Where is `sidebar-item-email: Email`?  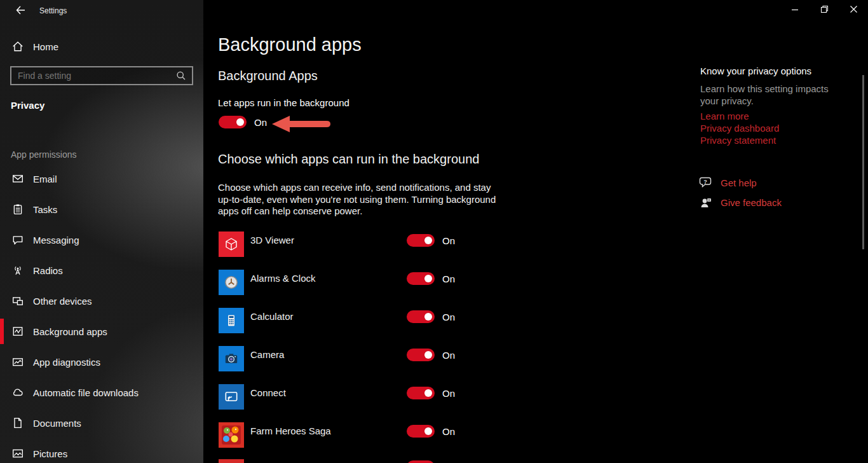
sidebar-item-email: Email is located at coordinates (102, 179).